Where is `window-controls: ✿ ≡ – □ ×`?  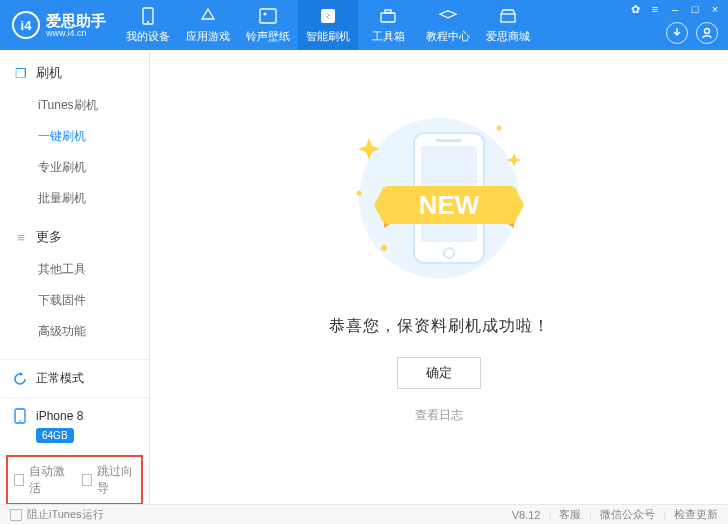
window-controls: ✿ ≡ – □ × is located at coordinates (675, 10).